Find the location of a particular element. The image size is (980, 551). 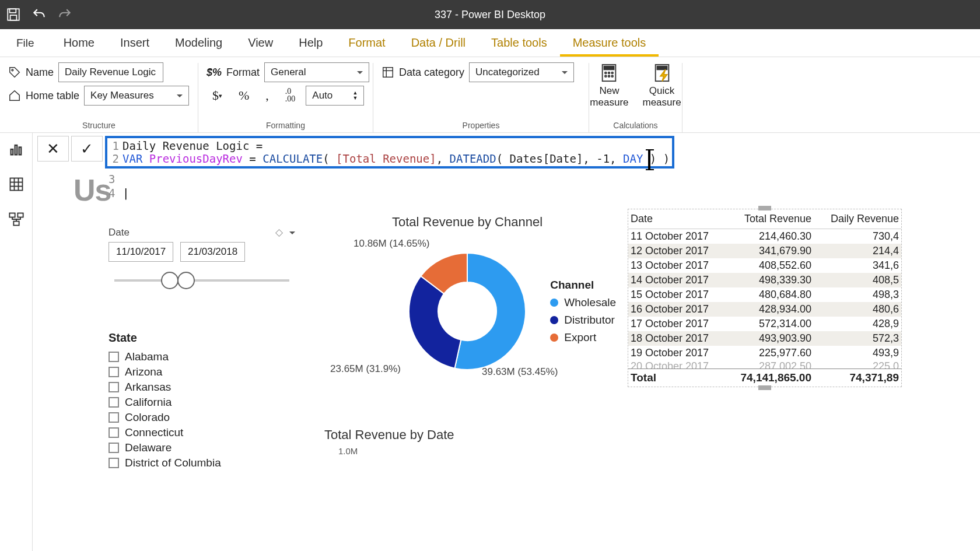

state-item: Delaware is located at coordinates (202, 448).